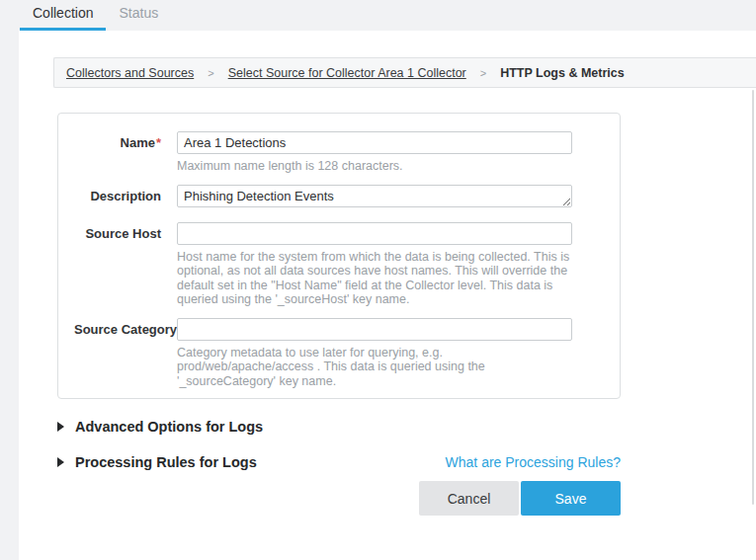 Image resolution: width=756 pixels, height=560 pixels. Describe the element at coordinates (753, 297) in the screenshot. I see `scrollbar` at that location.